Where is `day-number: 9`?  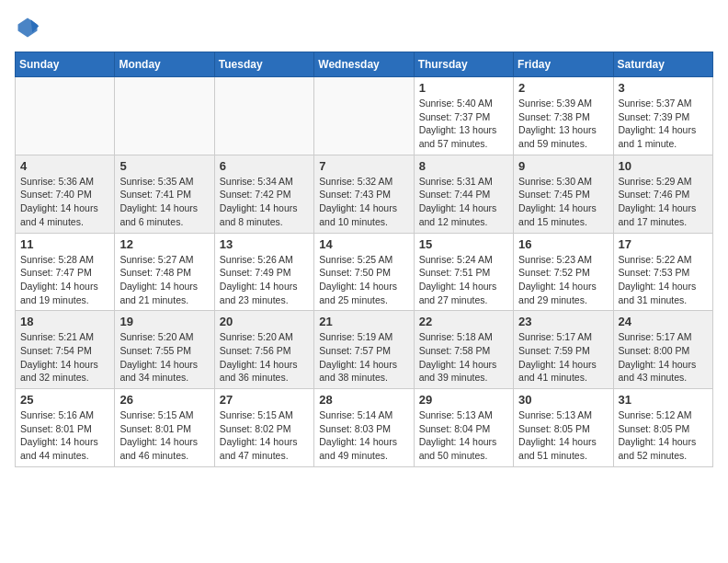
day-number: 9 is located at coordinates (563, 166).